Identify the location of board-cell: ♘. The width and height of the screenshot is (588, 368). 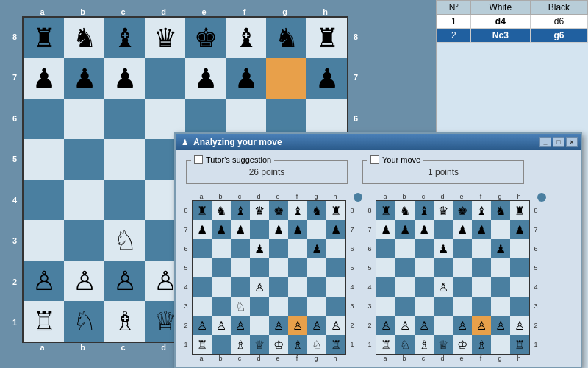
(84, 321).